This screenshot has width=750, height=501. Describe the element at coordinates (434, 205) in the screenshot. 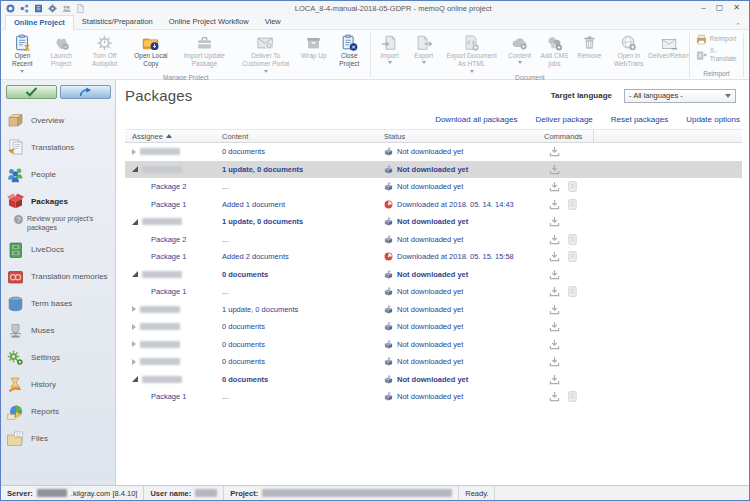

I see `table-row: Package 1Added 1 documentDownloaded at 2…` at that location.